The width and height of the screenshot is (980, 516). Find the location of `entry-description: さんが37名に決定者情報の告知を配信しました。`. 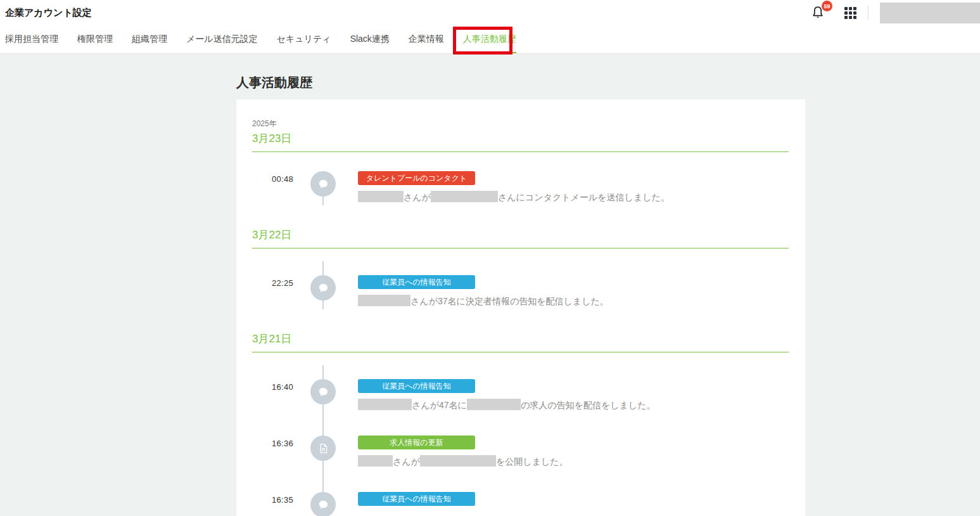

entry-description: さんが37名に決定者情報の告知を配信しました。 is located at coordinates (573, 301).